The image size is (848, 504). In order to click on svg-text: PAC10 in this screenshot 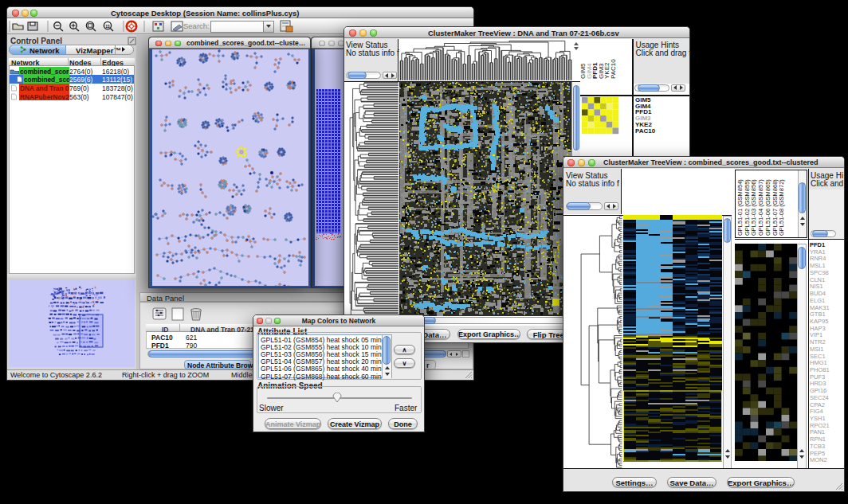, I will do `click(614, 68)`.